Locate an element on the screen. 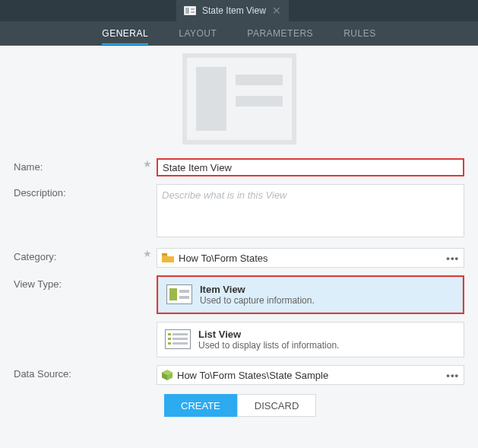  description-input is located at coordinates (310, 211).